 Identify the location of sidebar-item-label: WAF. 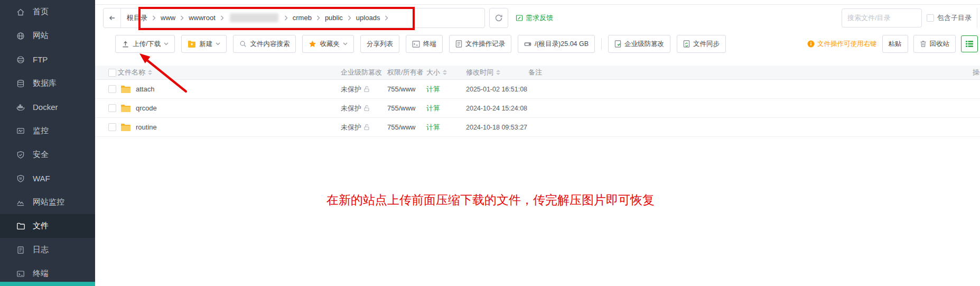
(41, 179).